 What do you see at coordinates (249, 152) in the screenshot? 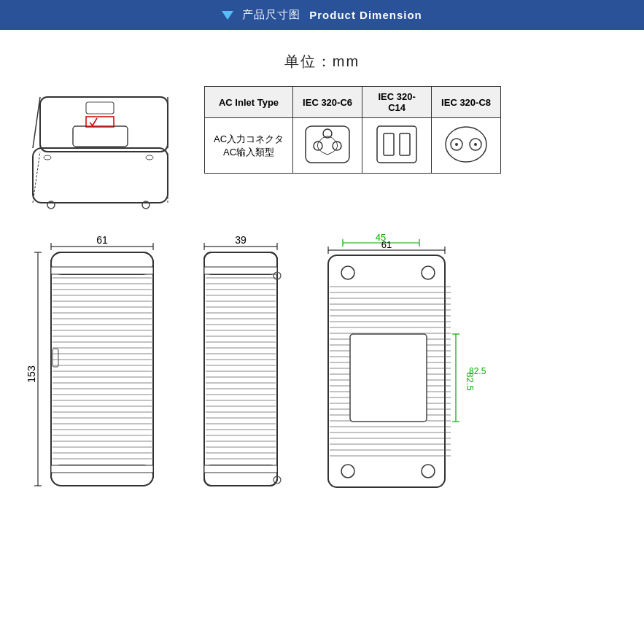
I see `label-cn2: AC输入類型` at bounding box center [249, 152].